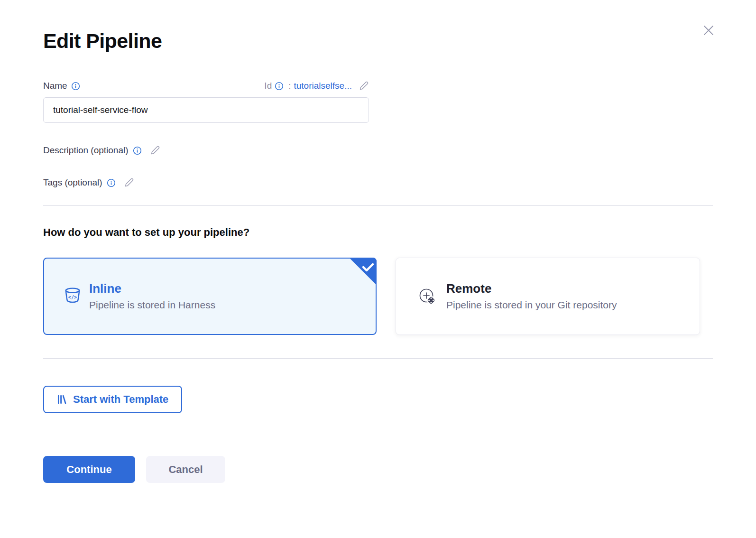 The height and width of the screenshot is (538, 756). Describe the element at coordinates (532, 305) in the screenshot. I see `option-description-remote: Pipeline is stored in your Git repositor…` at that location.